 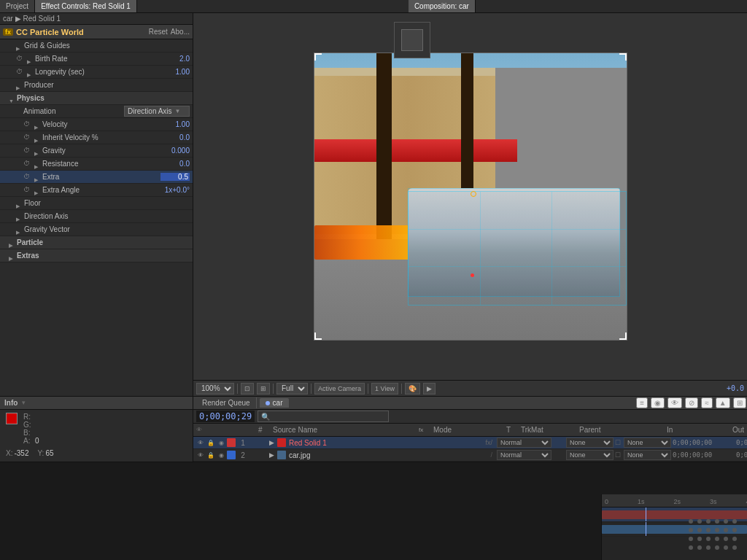 What do you see at coordinates (225, 416) in the screenshot?
I see `timecode-display: 0;00;00;29` at bounding box center [225, 416].